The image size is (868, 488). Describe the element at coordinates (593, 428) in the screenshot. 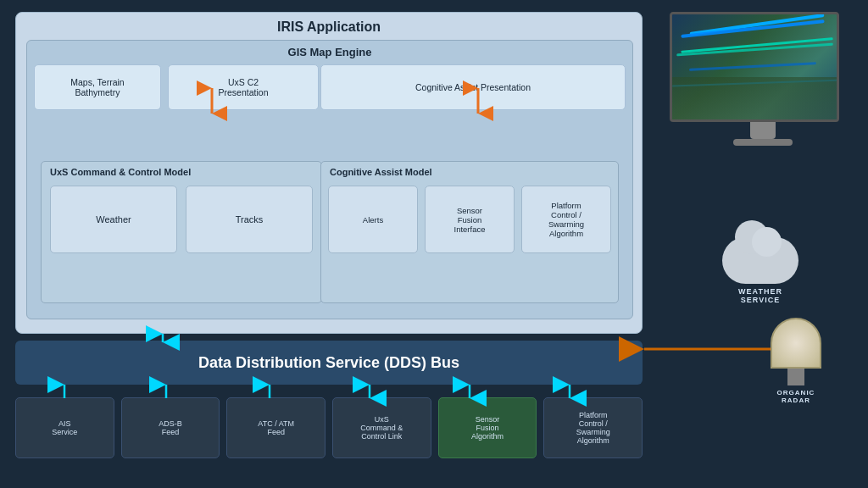

I see `platform-control-swarming-algorithm-box: Platform Control / Swarming Algorithm` at that location.